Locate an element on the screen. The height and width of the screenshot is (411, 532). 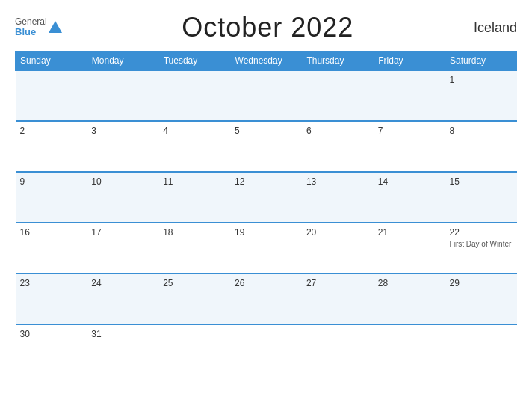
day-number: 3 is located at coordinates (123, 131).